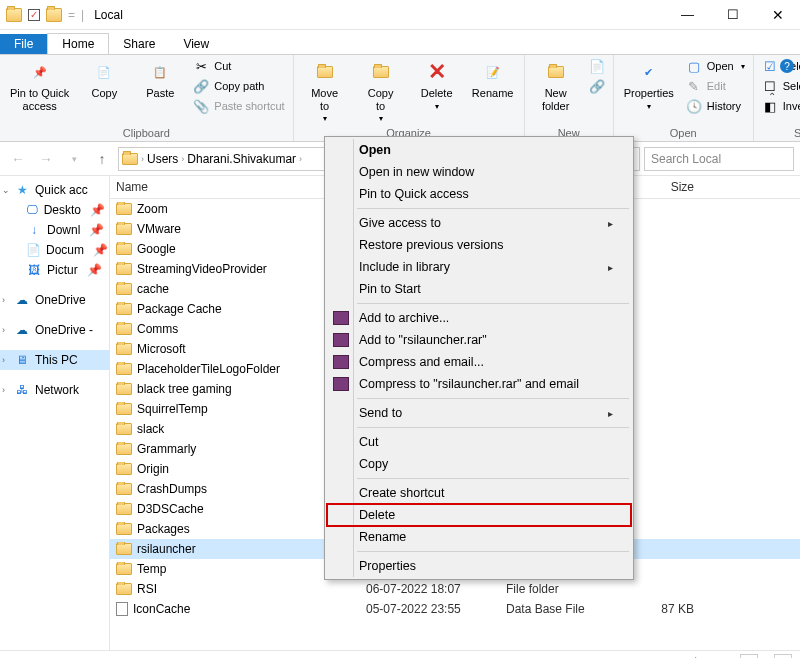 This screenshot has width=800, height=658. What do you see at coordinates (780, 106) in the screenshot?
I see `invert-selection-button: ◧Invert selection` at bounding box center [780, 106].